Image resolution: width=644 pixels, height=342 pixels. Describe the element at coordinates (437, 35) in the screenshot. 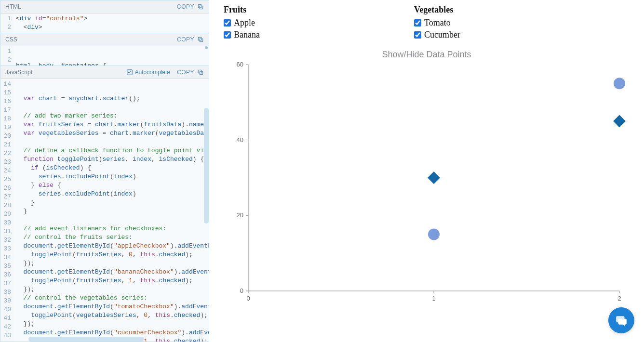

I see `cucumber-checkbox-row: Cucumber` at that location.